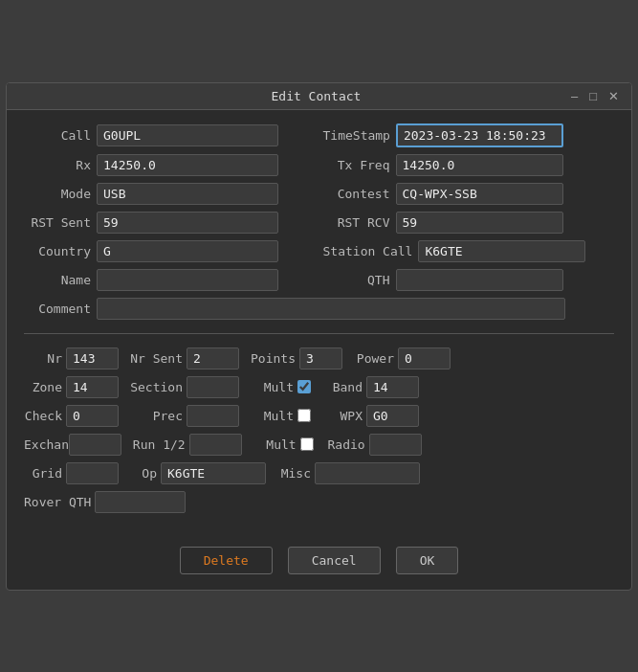 Image resolution: width=638 pixels, height=672 pixels. I want to click on row-country-stationcall: Country Station Call, so click(319, 251).